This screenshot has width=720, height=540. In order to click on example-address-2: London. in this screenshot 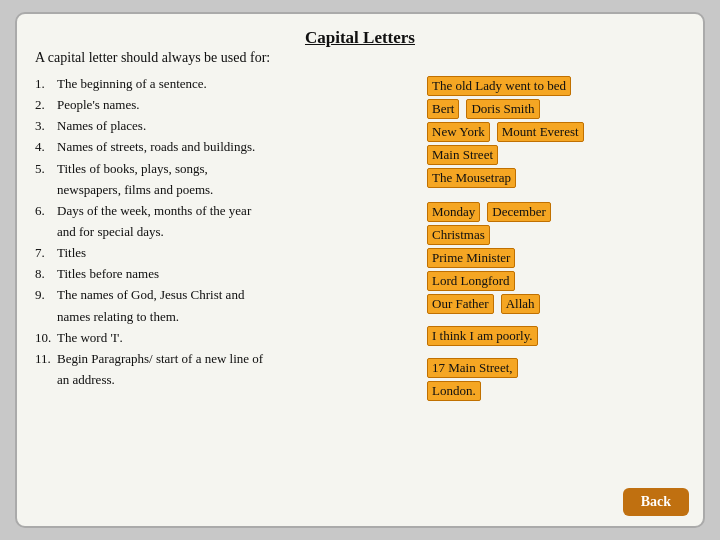, I will do `click(454, 391)`.